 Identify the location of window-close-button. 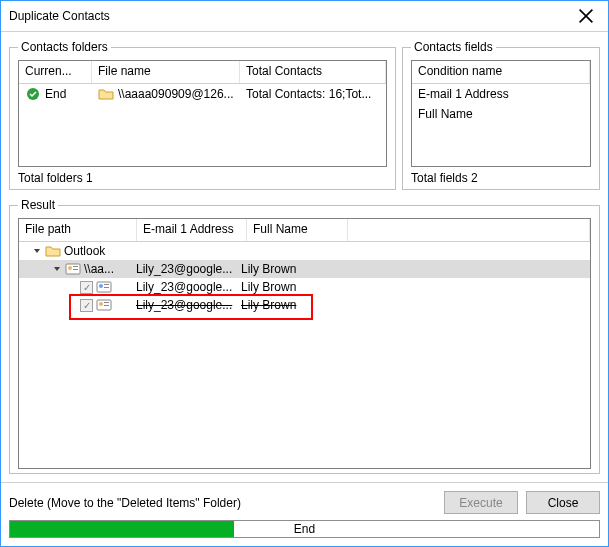
(586, 16).